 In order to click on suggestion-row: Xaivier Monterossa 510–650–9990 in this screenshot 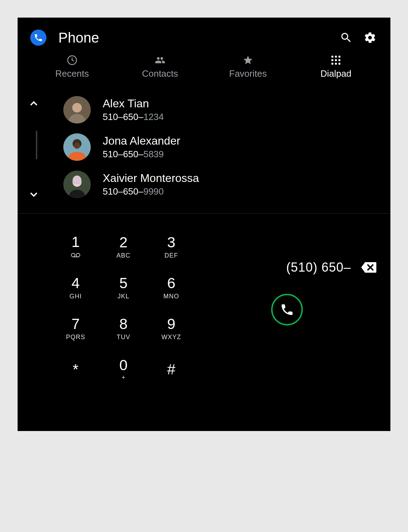, I will do `click(204, 184)`.